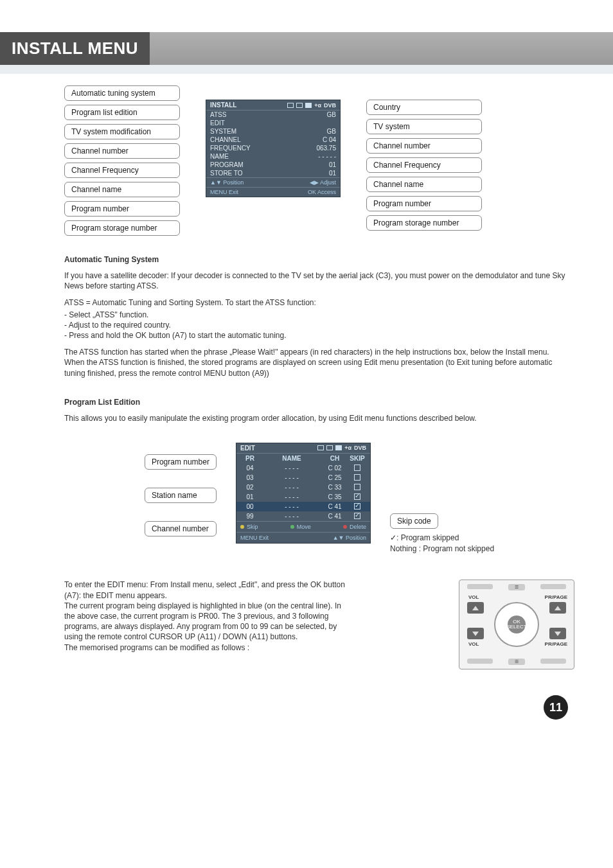 The height and width of the screenshot is (868, 613). Describe the element at coordinates (335, 487) in the screenshot. I see `cell: C 33` at that location.